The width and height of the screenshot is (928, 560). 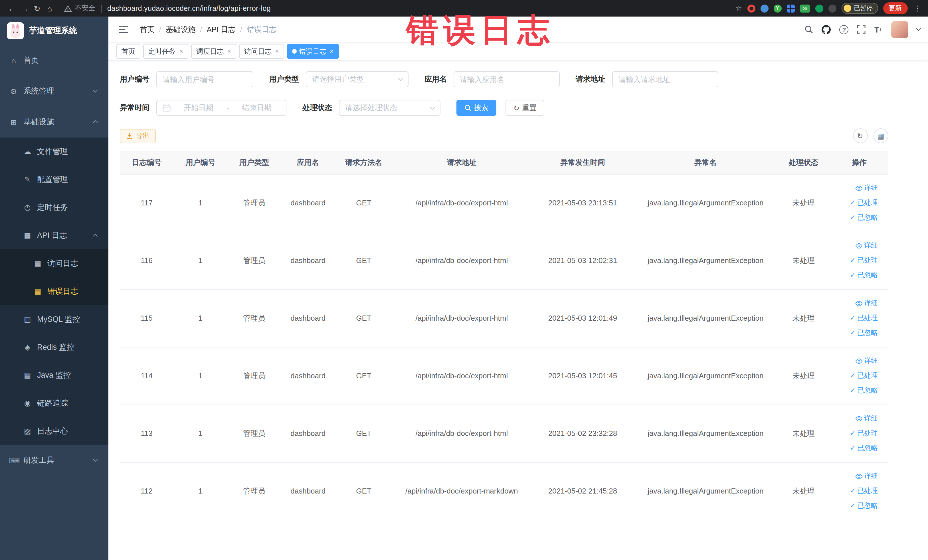 What do you see at coordinates (189, 8) in the screenshot?
I see `url-text: dashboard.yudao.iocoder.cn/infra/log/api…` at bounding box center [189, 8].